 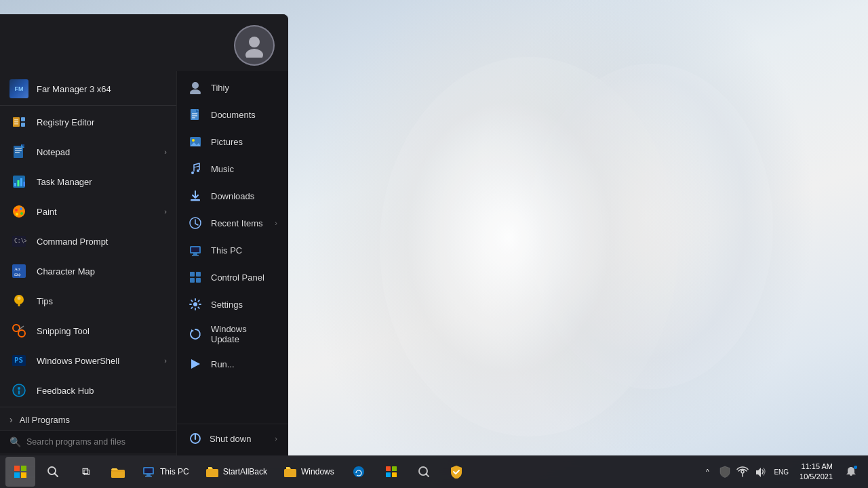 What do you see at coordinates (88, 442) in the screenshot?
I see `start-search-bar: 🔍` at bounding box center [88, 442].